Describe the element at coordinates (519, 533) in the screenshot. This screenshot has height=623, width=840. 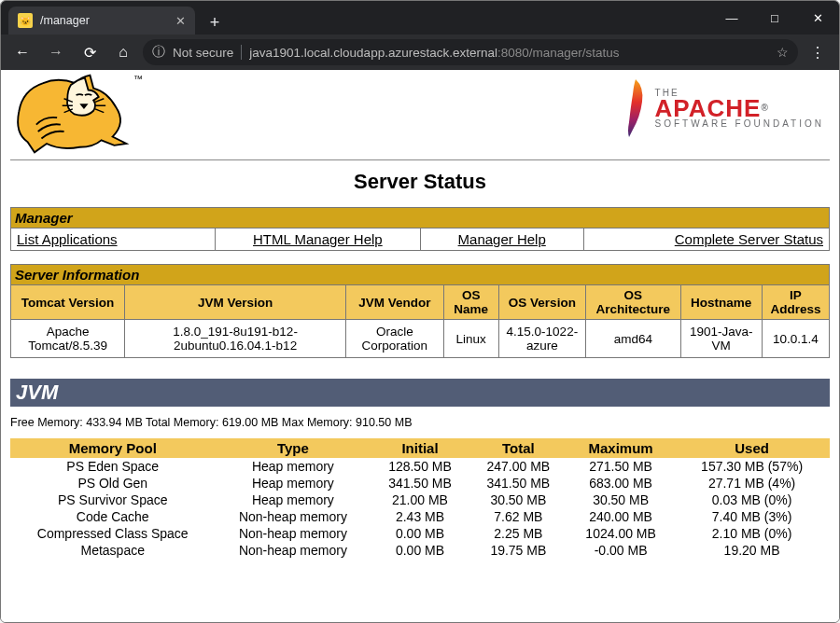
I see `mem-total: 2.25 MB` at that location.